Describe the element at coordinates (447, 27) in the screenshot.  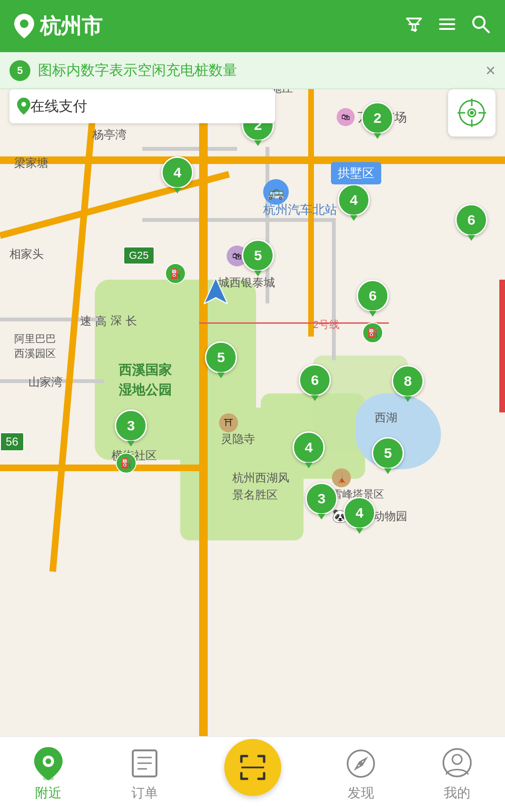
I see `menu-icon` at that location.